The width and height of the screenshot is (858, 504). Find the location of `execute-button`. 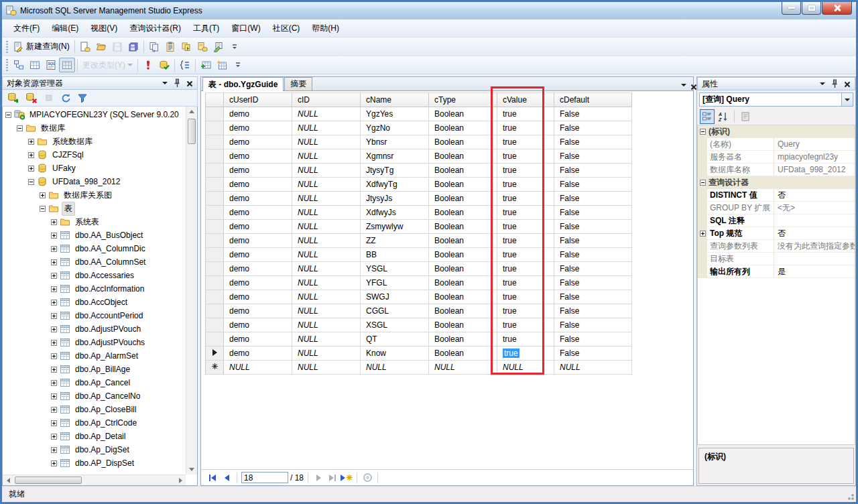

execute-button is located at coordinates (148, 65).